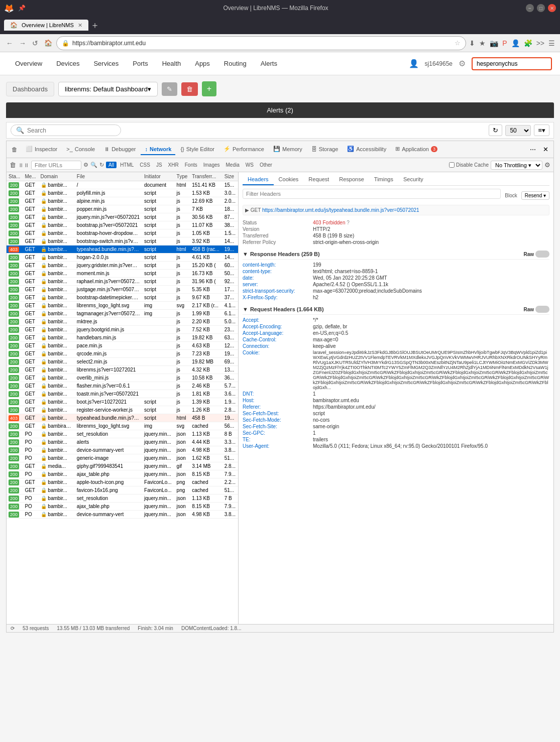  Describe the element at coordinates (159, 165) in the screenshot. I see `type-js-btn: JS` at that location.